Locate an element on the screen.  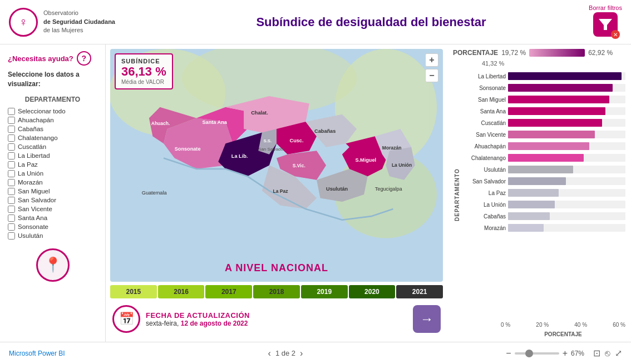
bar-label: Usulután is located at coordinates (483, 170).